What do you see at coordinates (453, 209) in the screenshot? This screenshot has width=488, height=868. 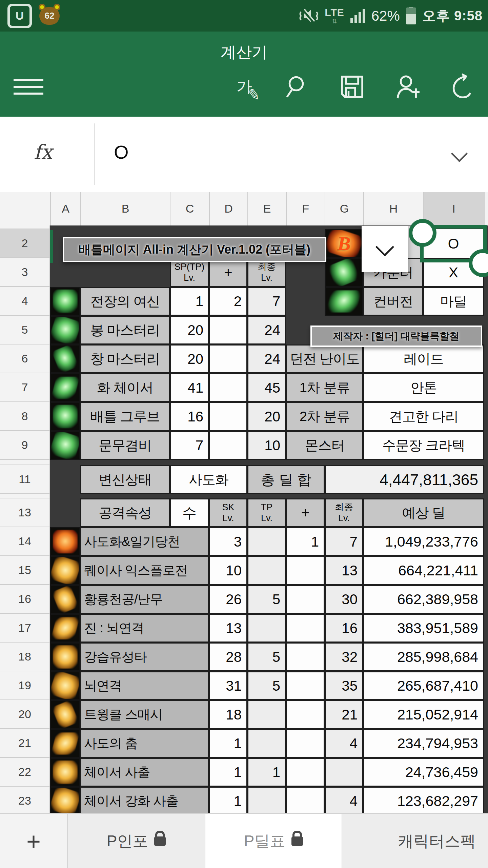 I see `column-header-I: I` at bounding box center [453, 209].